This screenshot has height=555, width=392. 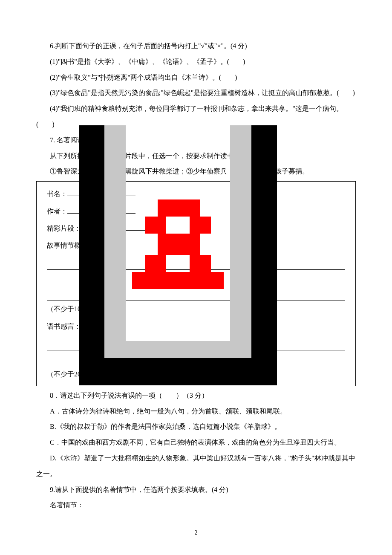 What do you see at coordinates (196, 171) in the screenshot?
I see `q7-choices: ①鲁智深大闹五台山；②黑旋风下井救柴进；③少年侦察兵；④为扫烟囱的孩子募捐。` at bounding box center [196, 171].